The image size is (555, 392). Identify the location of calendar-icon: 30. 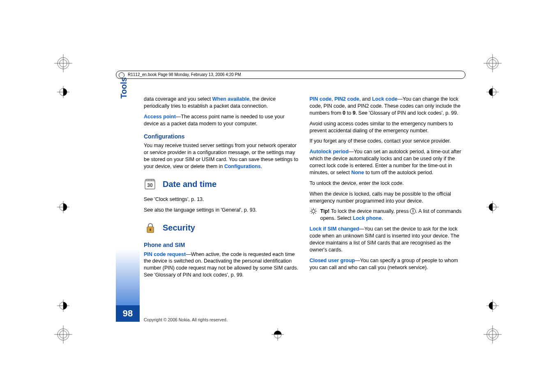
(150, 184).